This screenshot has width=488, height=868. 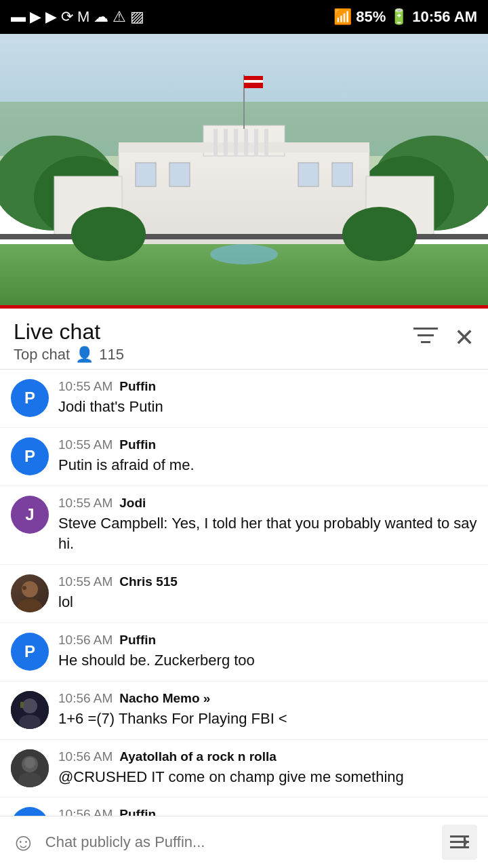 What do you see at coordinates (77, 17) in the screenshot?
I see `status-icons: ▬ ▶ ▶ ⟳ M ☁ ⚠ ▨` at bounding box center [77, 17].